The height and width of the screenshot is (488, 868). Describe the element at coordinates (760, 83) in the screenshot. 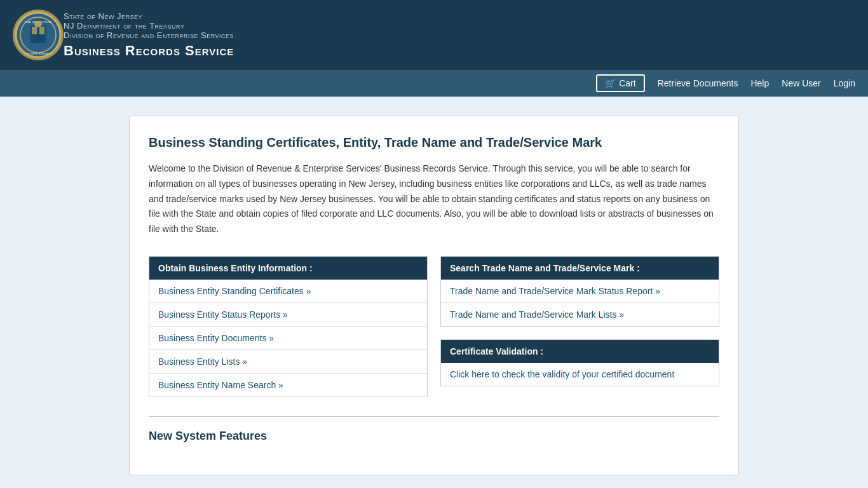

I see `nav-help: Help` at that location.